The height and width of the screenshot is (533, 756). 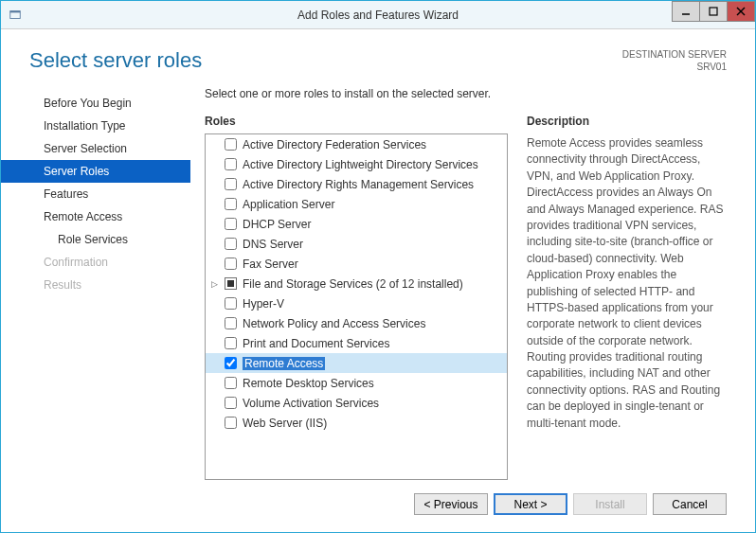 I want to click on minimize-button, so click(x=686, y=11).